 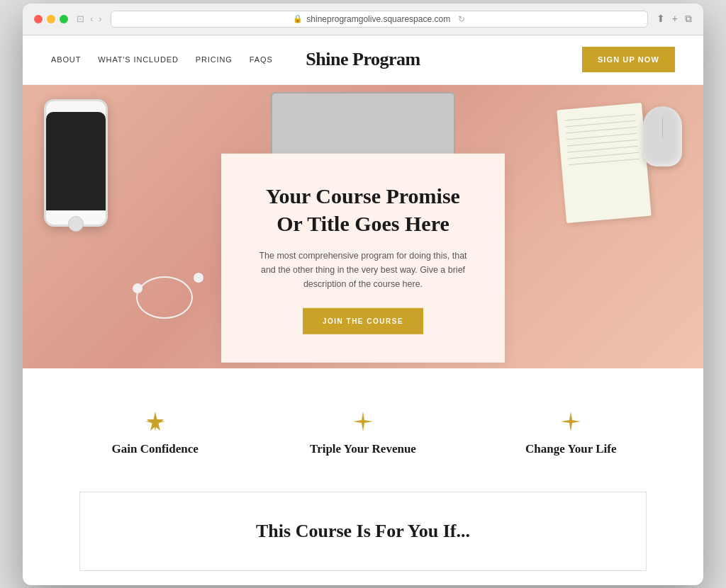 What do you see at coordinates (51, 19) in the screenshot?
I see `traffic-lights` at bounding box center [51, 19].